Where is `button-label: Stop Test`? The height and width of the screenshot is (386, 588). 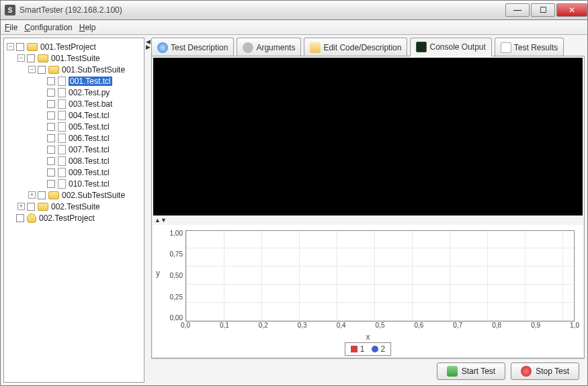 button-label: Stop Test is located at coordinates (552, 371).